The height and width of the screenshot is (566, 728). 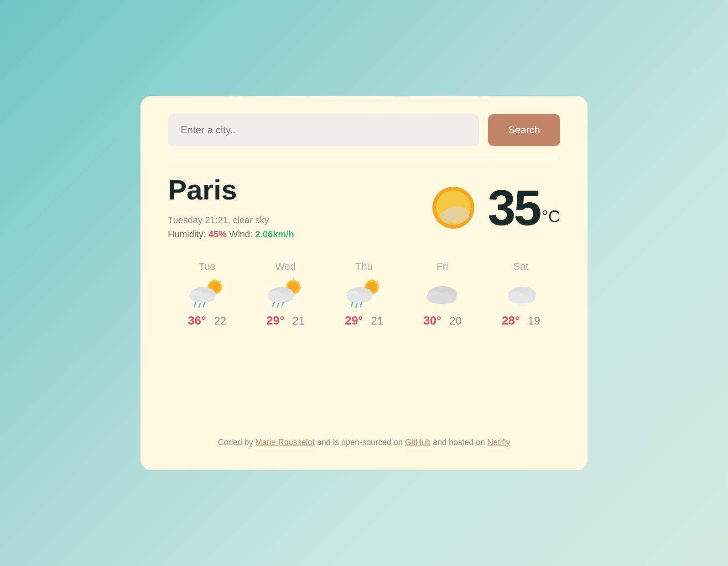 I want to click on main-temperature: 35°C, so click(x=524, y=208).